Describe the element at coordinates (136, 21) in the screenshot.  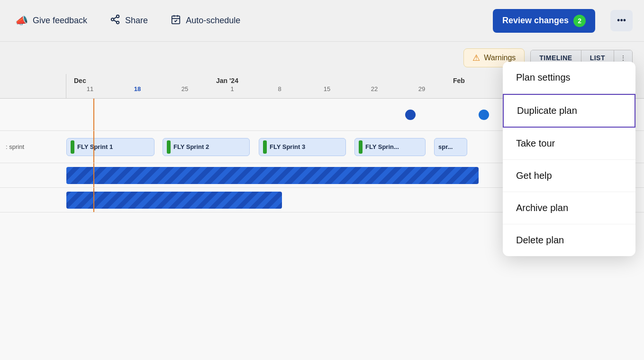
I see `share-label: Share` at that location.